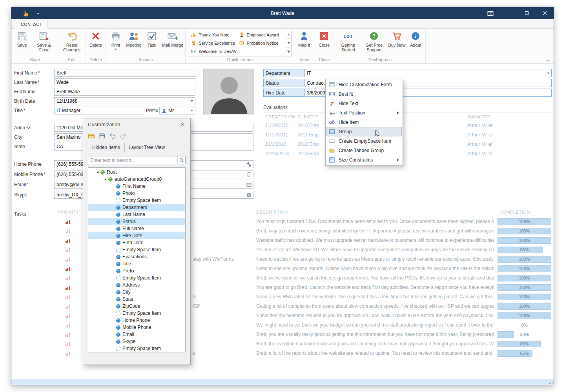 The width and height of the screenshot is (565, 392). Describe the element at coordinates (44, 43) in the screenshot. I see `ribbon-button-save-close: Save & Close` at that location.